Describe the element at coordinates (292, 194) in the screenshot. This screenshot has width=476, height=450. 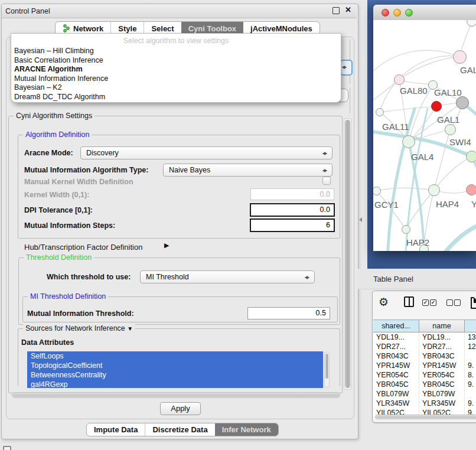
I see `kernel-width-field: 0.0` at that location.